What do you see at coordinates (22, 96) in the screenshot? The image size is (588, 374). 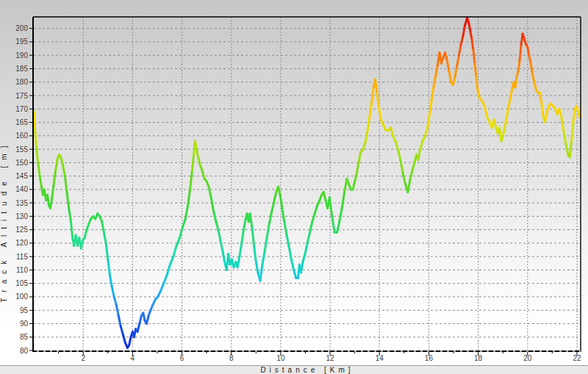 I see `y-tick-label: 175` at bounding box center [22, 96].